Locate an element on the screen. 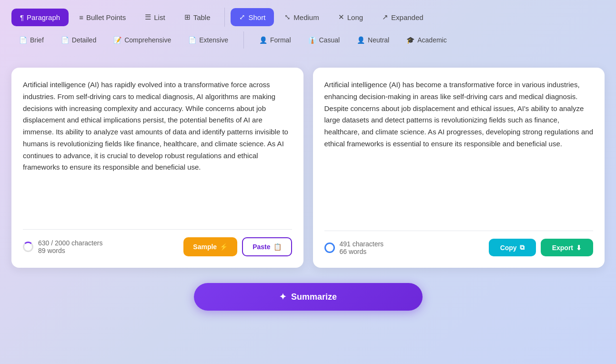 The image size is (616, 364). neutral-icon: 👤 is located at coordinates (361, 40).